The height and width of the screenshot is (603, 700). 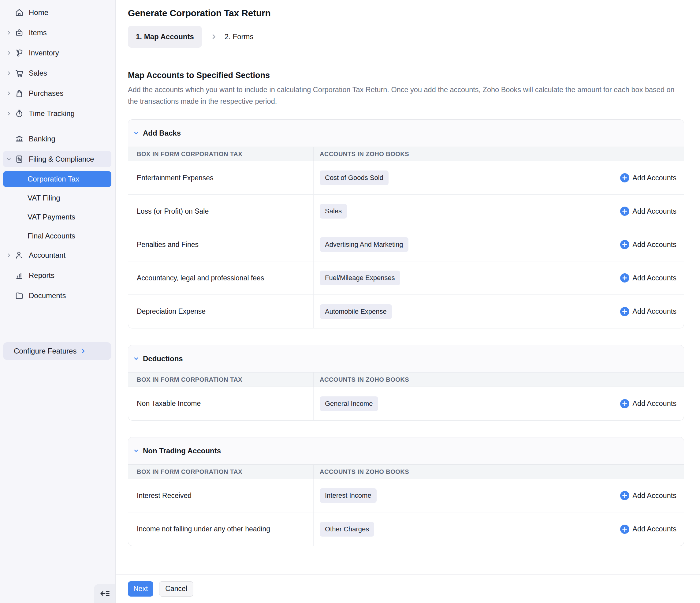 What do you see at coordinates (19, 33) in the screenshot?
I see `items-icon` at bounding box center [19, 33].